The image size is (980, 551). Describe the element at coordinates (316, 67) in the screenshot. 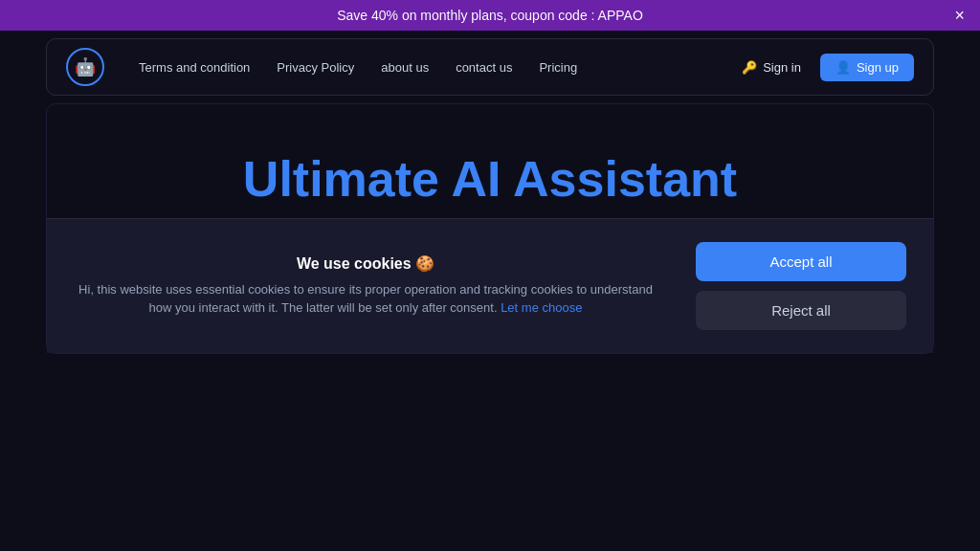

I see `nav-link-privacy: Privacy Policy` at that location.